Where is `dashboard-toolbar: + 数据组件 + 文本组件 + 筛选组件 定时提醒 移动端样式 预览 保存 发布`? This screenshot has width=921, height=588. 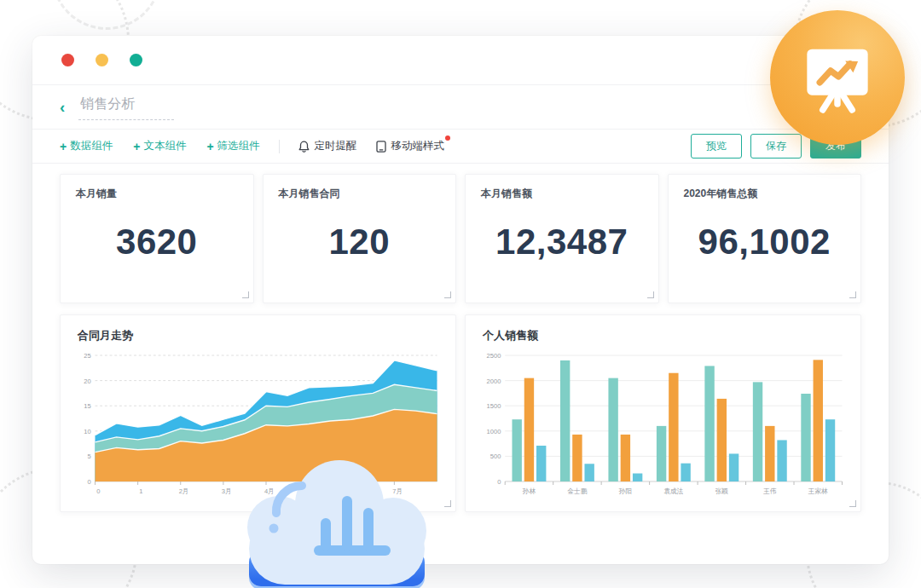
dashboard-toolbar: + 数据组件 + 文本组件 + 筛选组件 定时提醒 移动端样式 预览 保存 发布 is located at coordinates (460, 147).